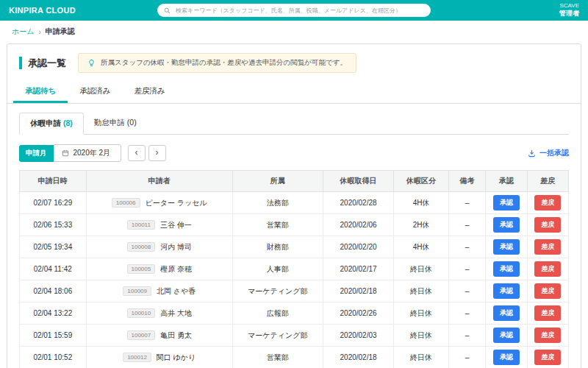  I want to click on leave-type: 2H休, so click(421, 225).